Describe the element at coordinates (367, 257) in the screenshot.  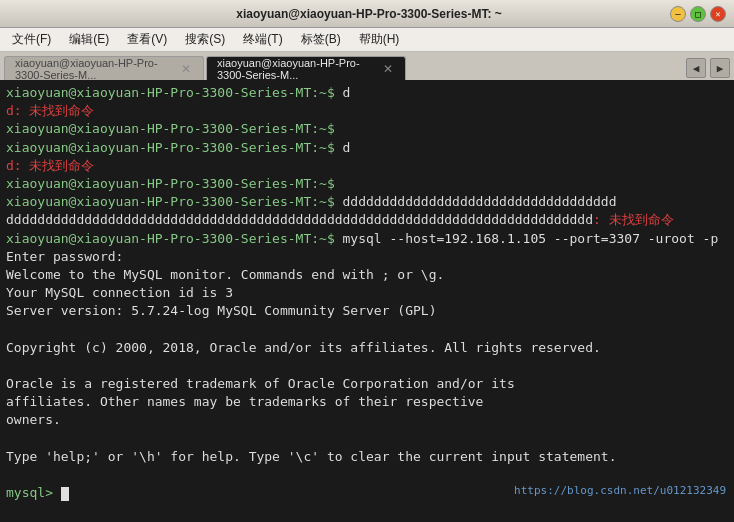
I see `terminal-line-10: Enter password:` at that location.